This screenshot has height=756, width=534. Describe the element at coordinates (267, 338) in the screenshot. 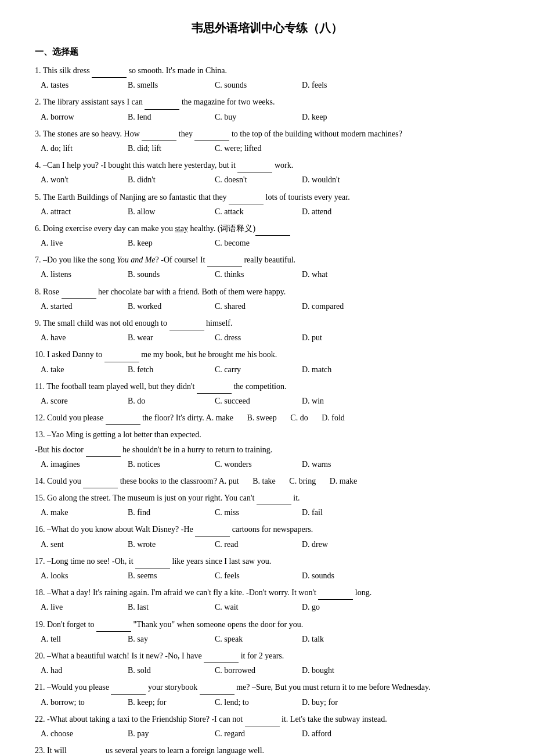

I see `options-row-9: A. haveB. wearC. dressD. put` at that location.